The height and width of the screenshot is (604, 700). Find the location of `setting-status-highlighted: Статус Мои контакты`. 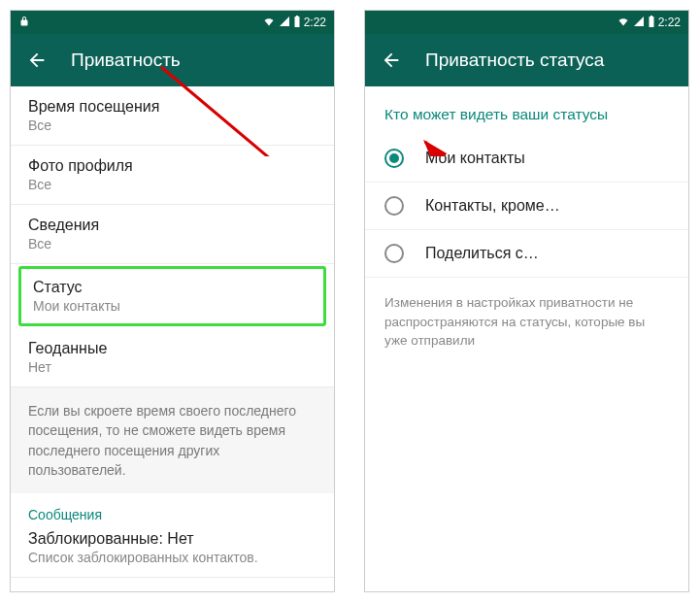

setting-status-highlighted: Статус Мои контакты is located at coordinates (173, 296).